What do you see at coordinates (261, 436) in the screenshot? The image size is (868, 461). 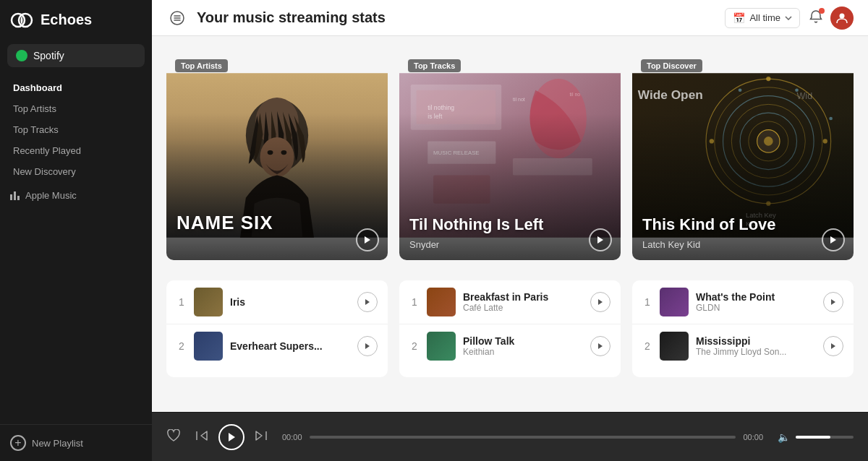 I see `next-button` at bounding box center [261, 436].